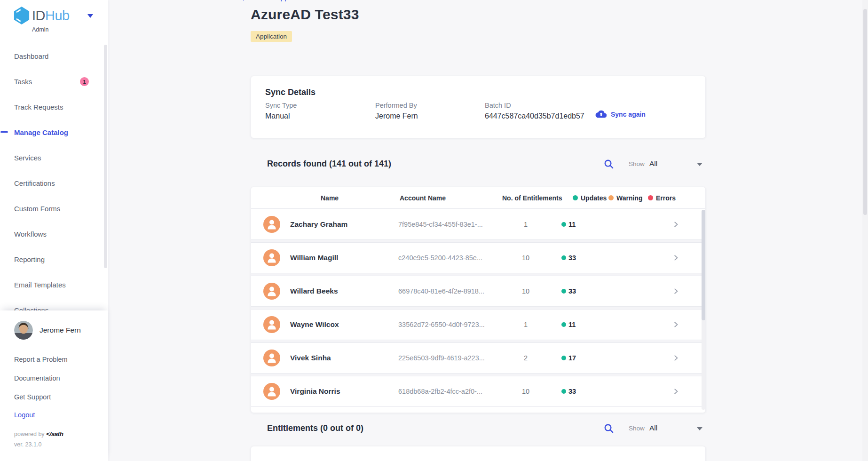  Describe the element at coordinates (476, 258) in the screenshot. I see `table-row: William Magill c240e9e5-5200-4423-85e...…` at that location.